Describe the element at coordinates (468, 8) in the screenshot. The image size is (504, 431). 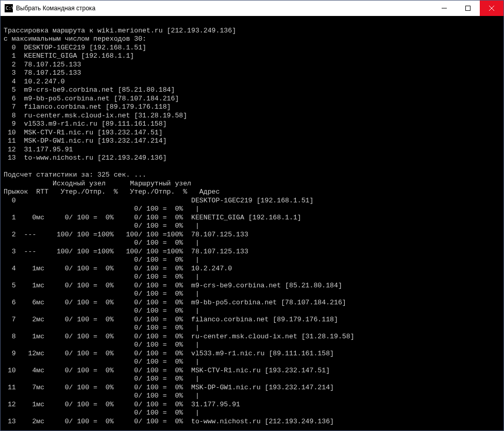
I see `maximize-button` at that location.